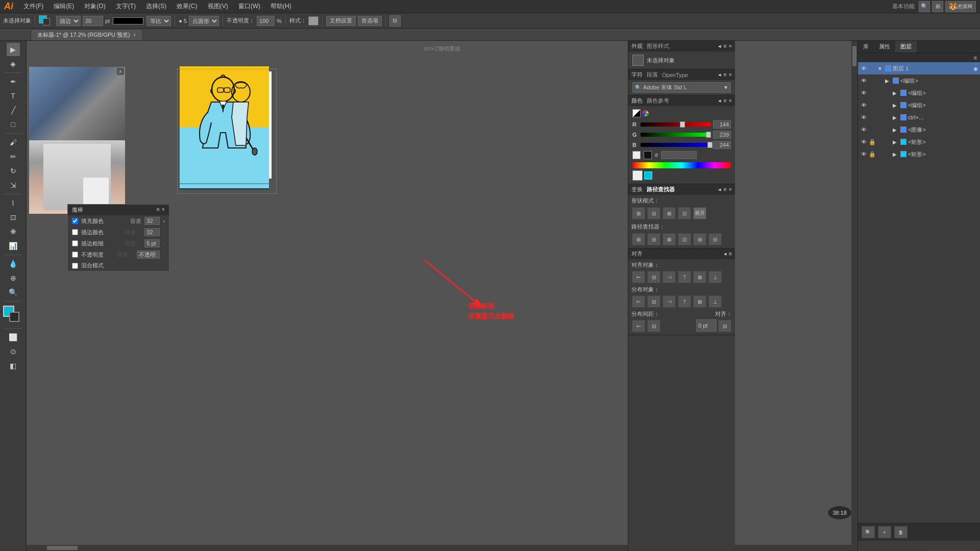 Image resolution: width=980 pixels, height=551 pixels. Describe the element at coordinates (675, 75) in the screenshot. I see `opentype-tab: OpenType` at that location.